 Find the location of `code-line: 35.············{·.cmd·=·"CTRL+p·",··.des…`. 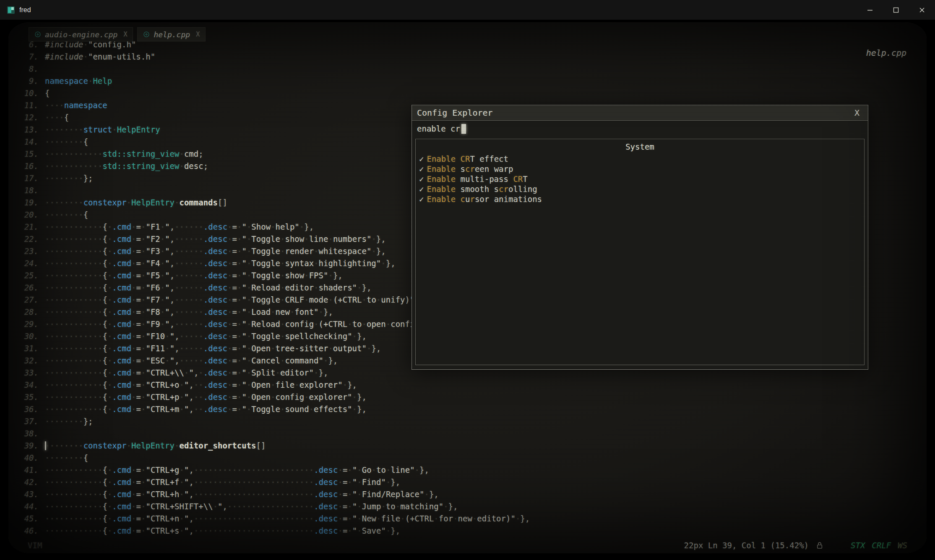

code-line: 35.············{·.cmd·=·"CTRL+p·",··.des… is located at coordinates (467, 397).